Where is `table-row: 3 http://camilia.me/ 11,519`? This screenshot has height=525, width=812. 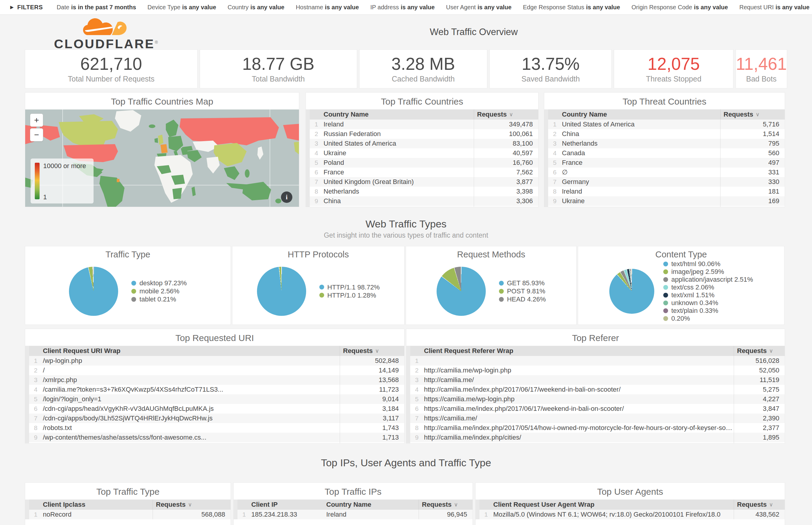
table-row: 3 http://camilia.me/ 11,519 is located at coordinates (597, 380).